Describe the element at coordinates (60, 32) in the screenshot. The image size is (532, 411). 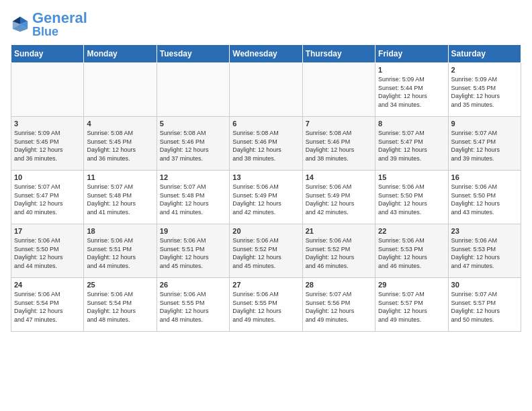
I see `logo-text2: Blue` at that location.